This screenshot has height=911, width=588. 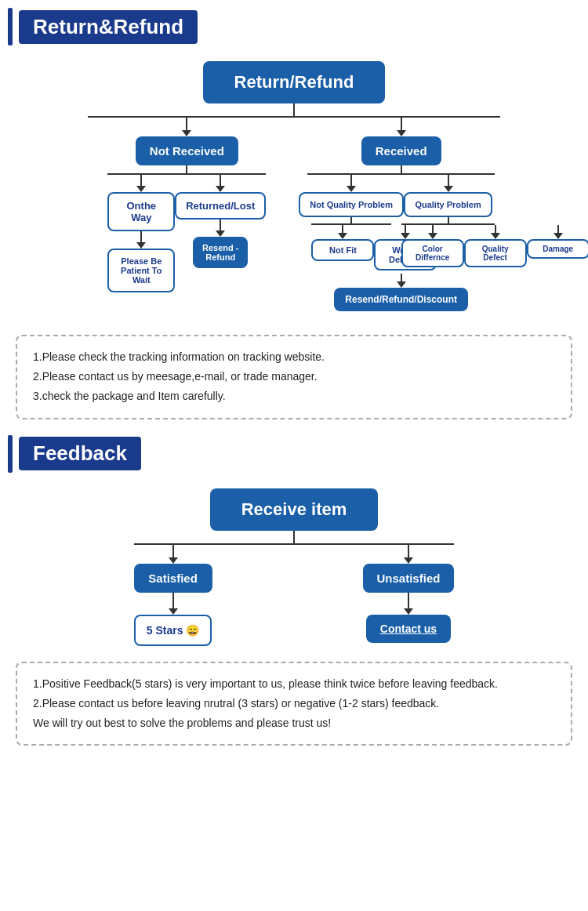 I want to click on satisfied-col: Satisfied 5 Stars 😄, so click(x=173, y=596).